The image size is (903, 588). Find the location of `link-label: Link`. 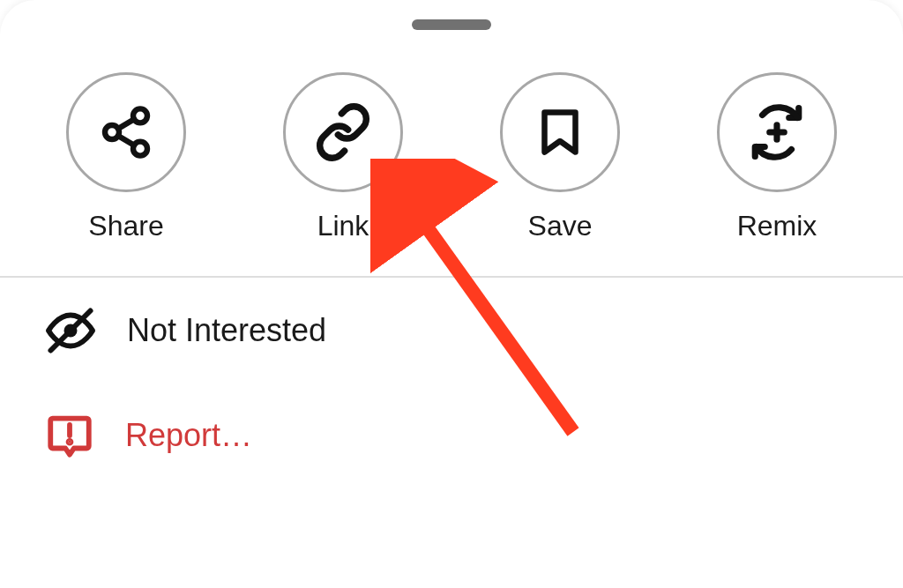

link-label: Link is located at coordinates (344, 226).